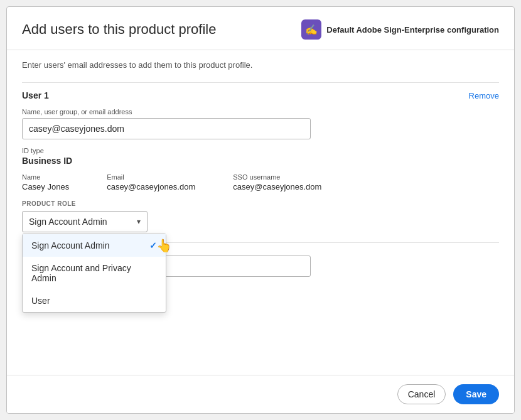 This screenshot has width=521, height=420. I want to click on email-info-label: Email, so click(151, 177).